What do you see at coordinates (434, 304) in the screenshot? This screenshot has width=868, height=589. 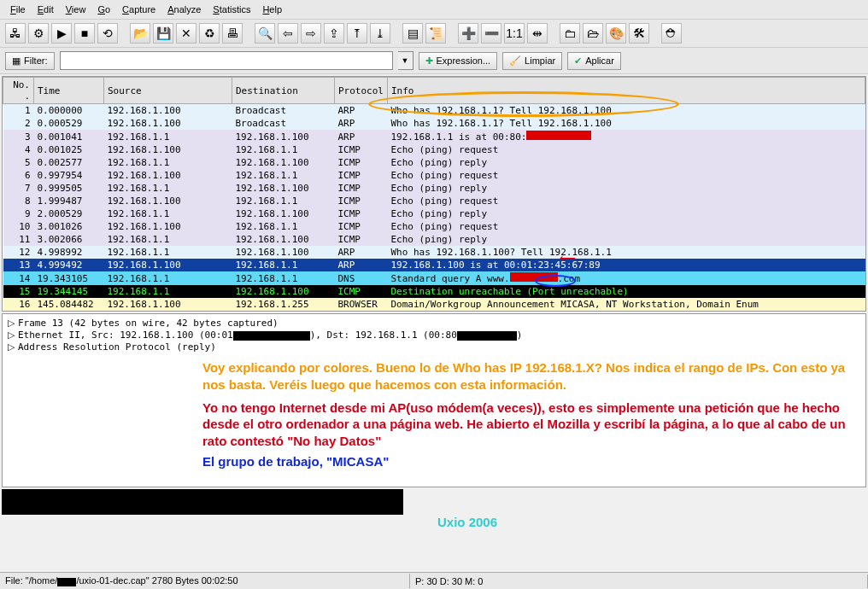 I see `table-row: 16145.084482192.168.1.100192.168.1.255BR…` at bounding box center [434, 304].